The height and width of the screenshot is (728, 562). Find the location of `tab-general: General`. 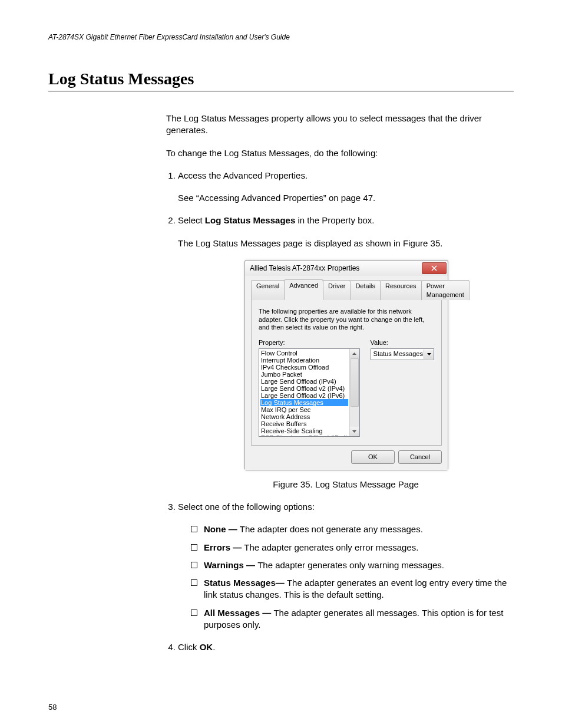

tab-general: General is located at coordinates (267, 290).